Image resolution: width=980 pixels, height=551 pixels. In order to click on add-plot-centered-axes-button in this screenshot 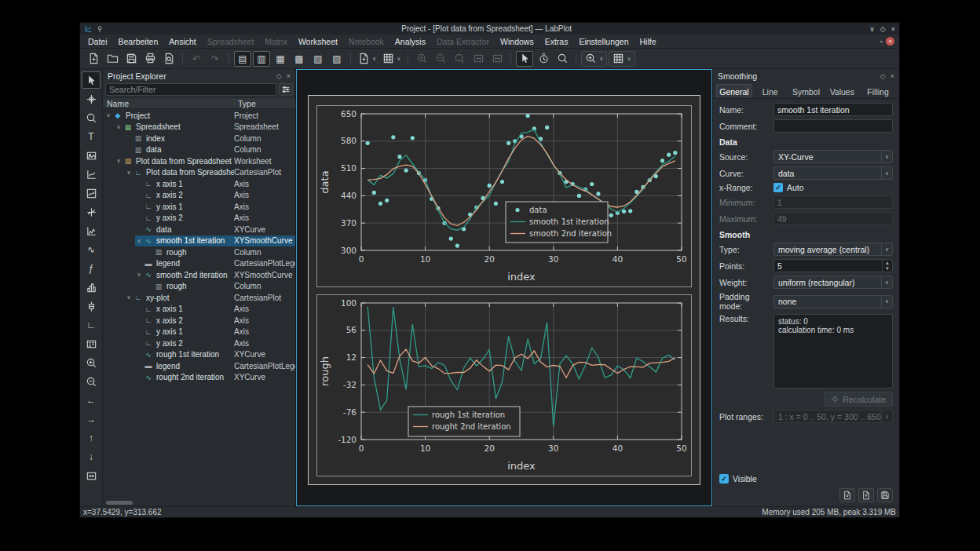, I will do `click(91, 212)`.